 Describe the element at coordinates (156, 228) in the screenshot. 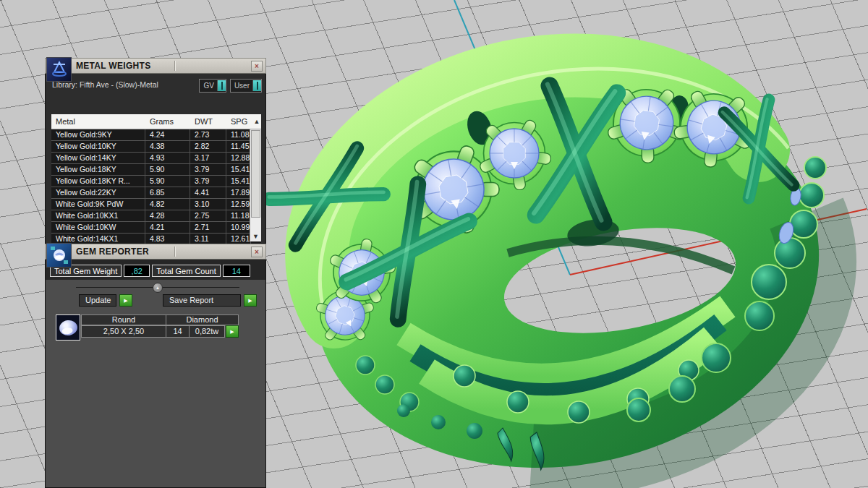

I see `table-row: White Gold:10KW4.212.7110.99` at that location.